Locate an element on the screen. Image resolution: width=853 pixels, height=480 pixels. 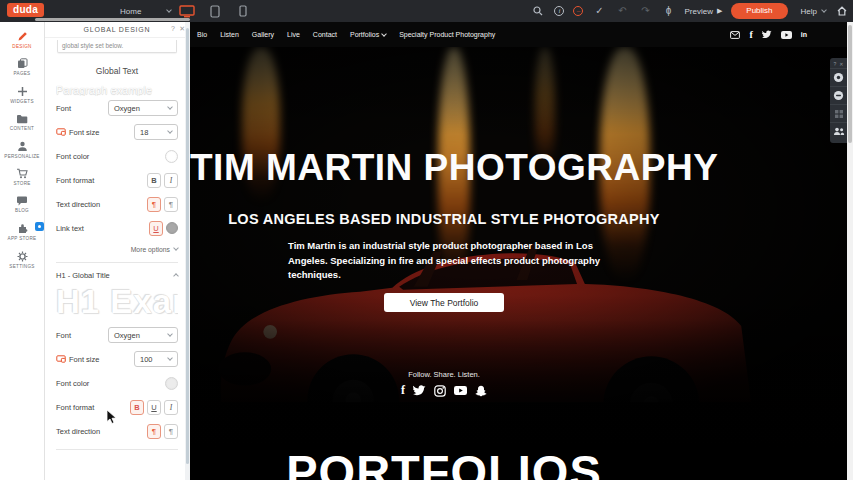
sidebar-item-app-store: APP STORE is located at coordinates (22, 233).